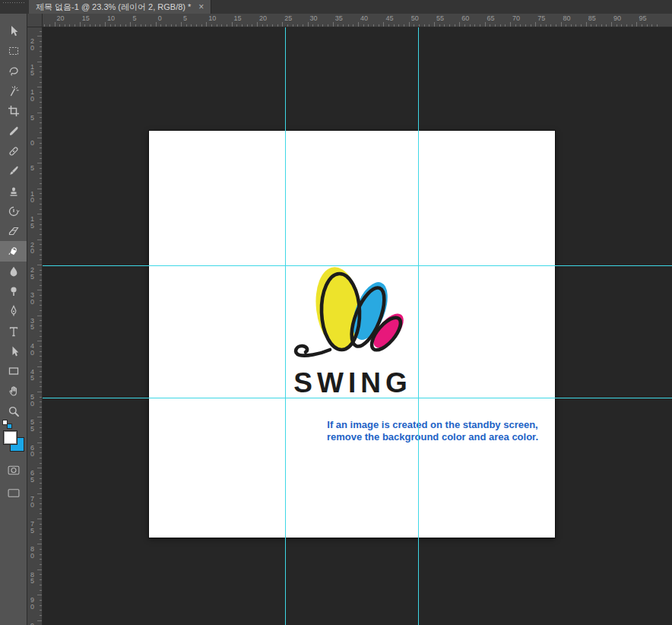  I want to click on crop-tool, so click(14, 111).